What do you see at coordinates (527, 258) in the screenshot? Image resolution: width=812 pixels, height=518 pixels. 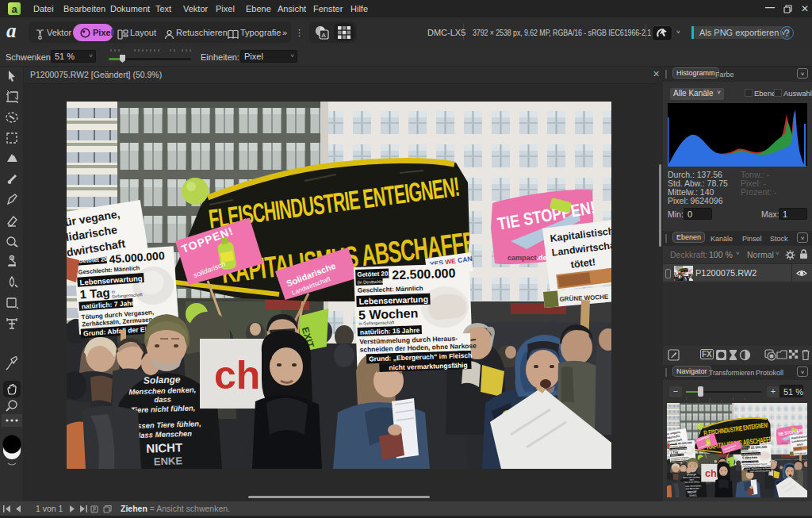 I see `svg-text: campact.de` at bounding box center [527, 258].